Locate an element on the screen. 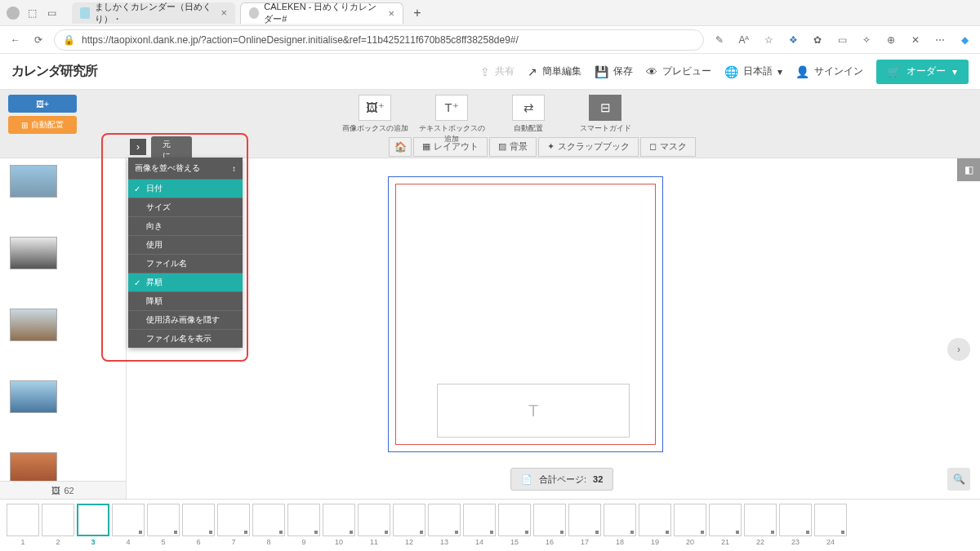 The image size is (980, 551). workspace-icon: ⬚ is located at coordinates (32, 13).